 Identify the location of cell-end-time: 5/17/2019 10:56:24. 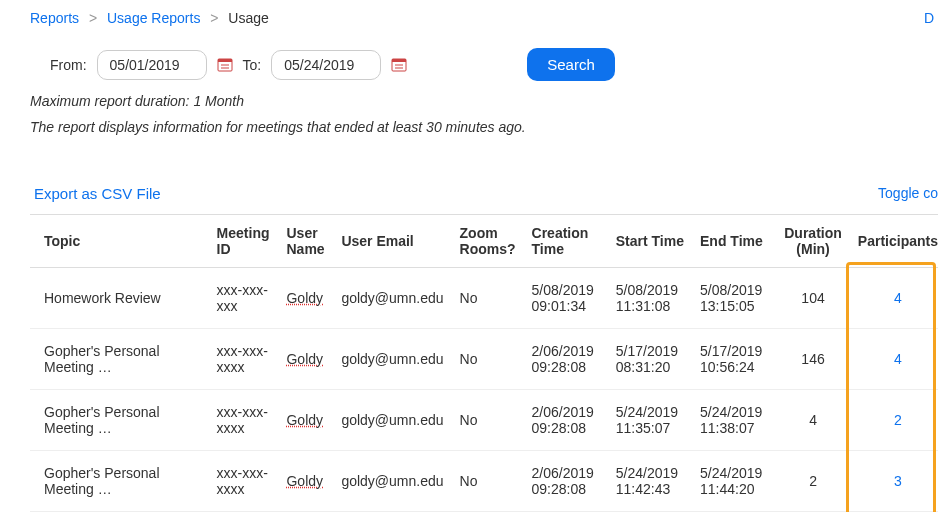
(734, 360).